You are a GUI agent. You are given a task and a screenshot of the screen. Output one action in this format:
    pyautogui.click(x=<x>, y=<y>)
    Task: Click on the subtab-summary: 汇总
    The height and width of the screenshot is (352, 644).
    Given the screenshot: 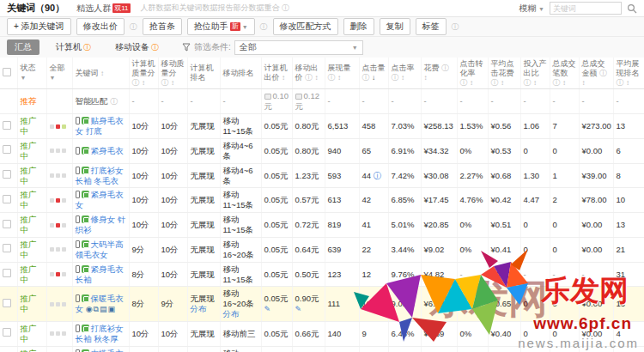 What is the action you would take?
    pyautogui.click(x=23, y=47)
    